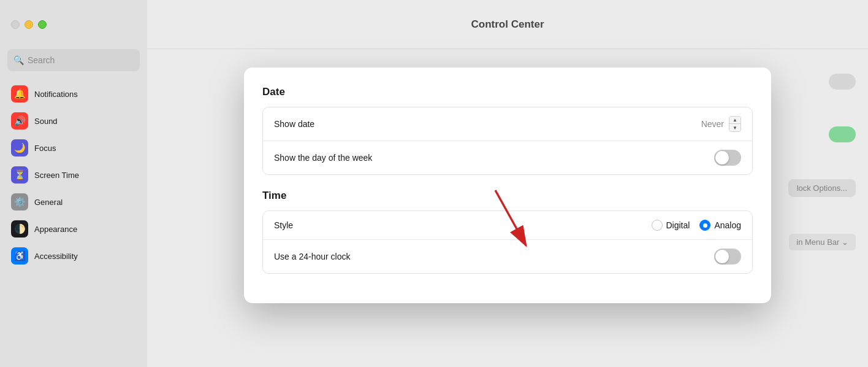 The image size is (868, 367). Describe the element at coordinates (313, 257) in the screenshot. I see `24-hour-clock-label: Use a 24-hour clock` at that location.